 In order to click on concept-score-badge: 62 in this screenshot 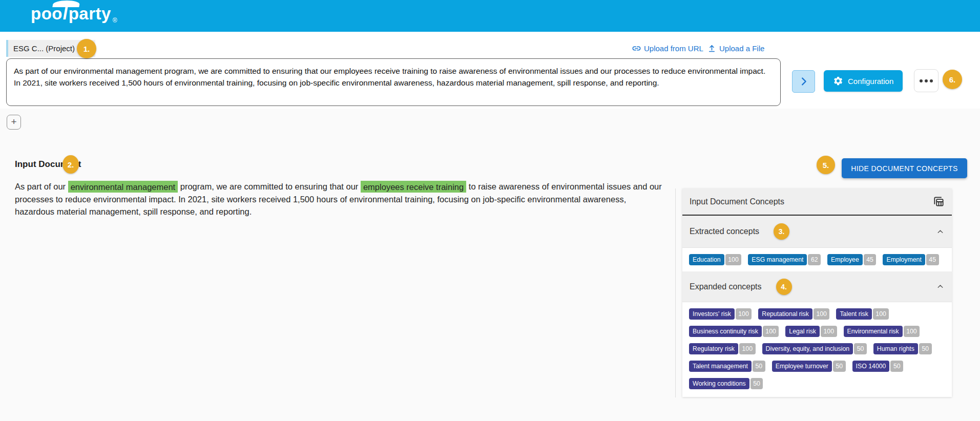, I will do `click(815, 260)`.